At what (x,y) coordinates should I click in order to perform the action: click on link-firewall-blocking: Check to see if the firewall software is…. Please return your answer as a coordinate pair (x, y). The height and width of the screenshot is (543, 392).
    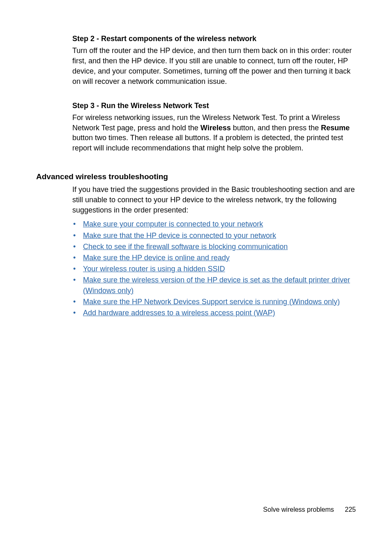
    Looking at the image, I should click on (185, 247).